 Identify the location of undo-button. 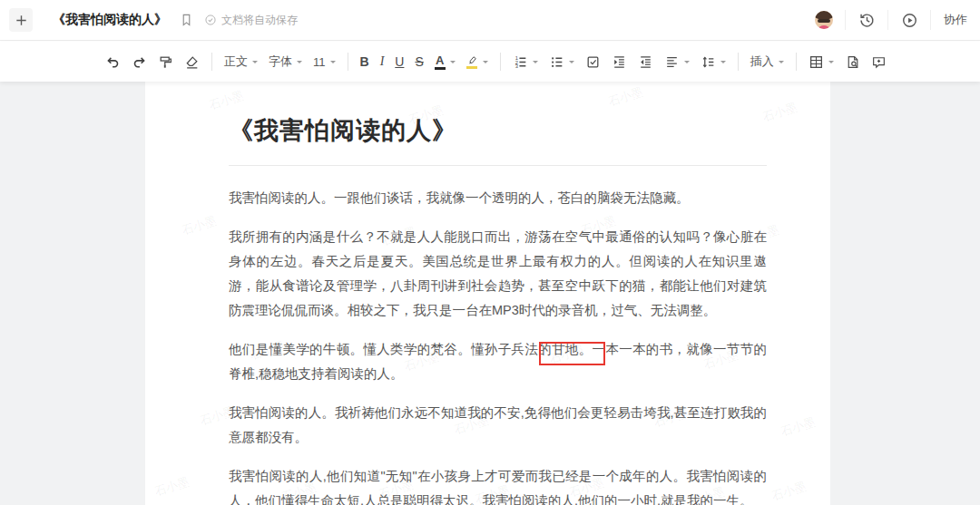
(113, 62).